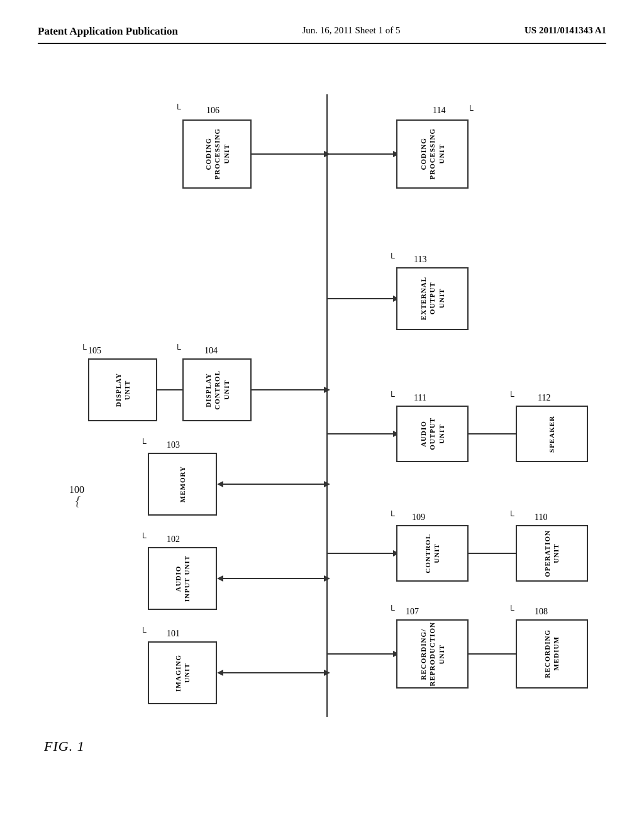  I want to click on ref-101: 101, so click(174, 634).